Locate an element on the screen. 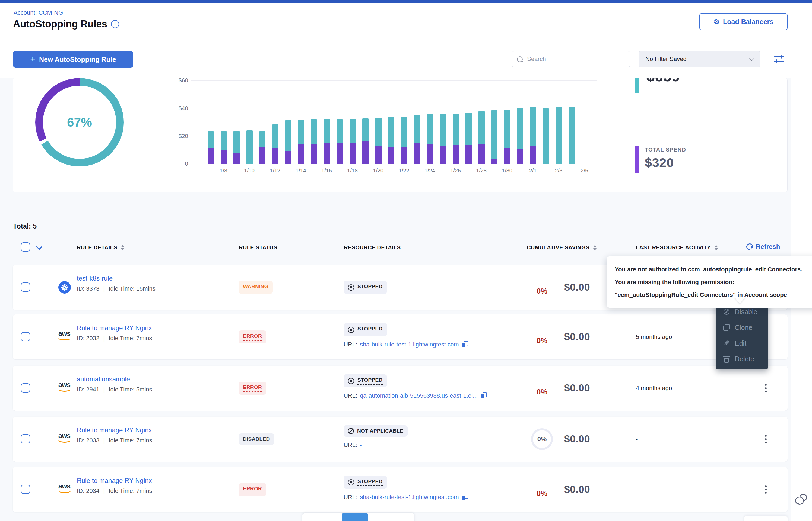 Image resolution: width=812 pixels, height=521 pixels. load-balancers-label: Load Balancers is located at coordinates (748, 22).